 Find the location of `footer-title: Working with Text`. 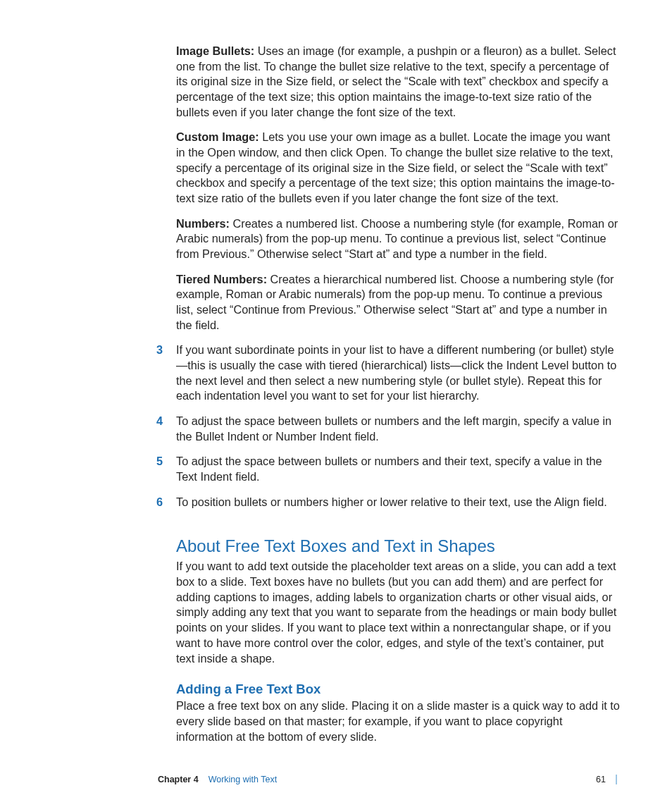

footer-title: Working with Text is located at coordinates (243, 780).